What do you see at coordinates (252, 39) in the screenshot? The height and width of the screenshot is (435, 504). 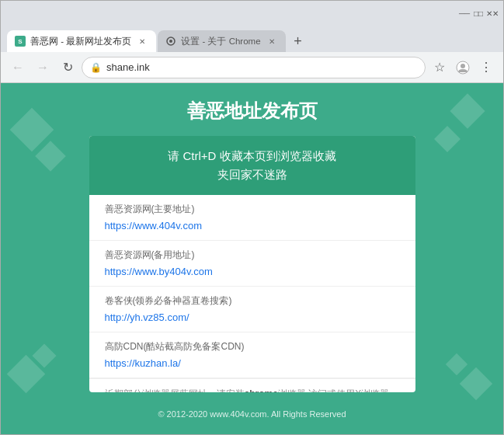 I see `tab-bar: S 善恶网 - 最新网址发布页 ✕ 设置 - 关于 Chrome ✕ +` at bounding box center [252, 39].